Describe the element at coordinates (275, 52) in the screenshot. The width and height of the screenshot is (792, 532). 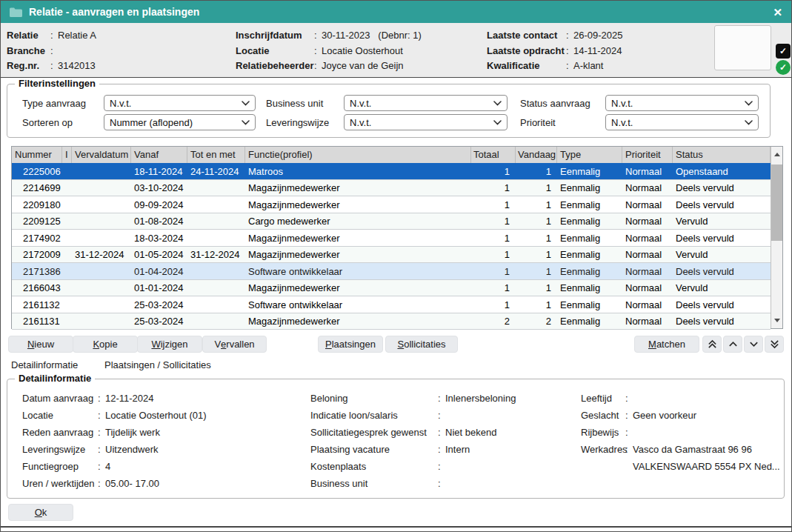
I see `field-label: Locatie` at that location.